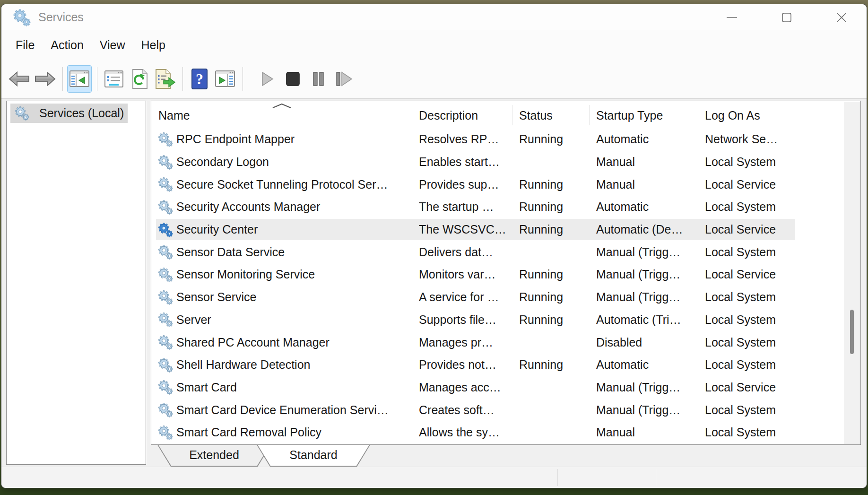  What do you see at coordinates (318, 79) in the screenshot?
I see `pause-service-button` at bounding box center [318, 79].